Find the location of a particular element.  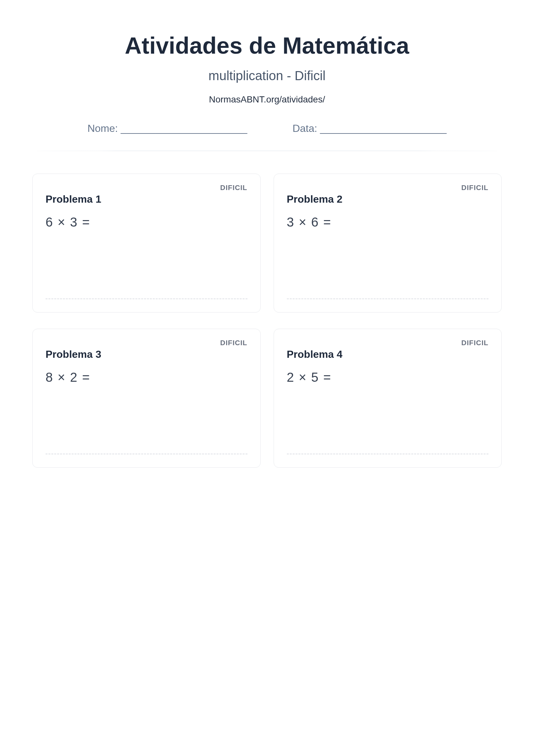

problem-equation: 3 × 6 = is located at coordinates (388, 222).